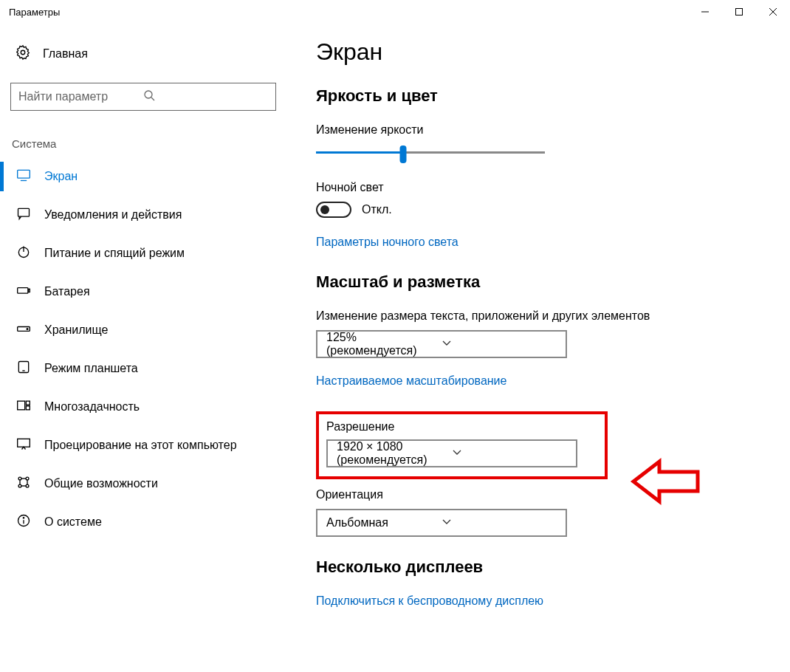  Describe the element at coordinates (395, 12) in the screenshot. I see `titlebar: Параметры` at that location.